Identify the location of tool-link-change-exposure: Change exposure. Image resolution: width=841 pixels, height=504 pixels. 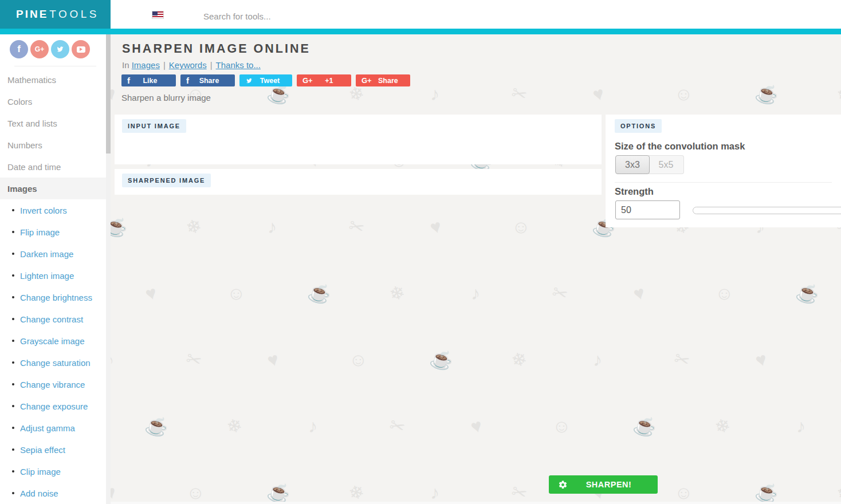
(55, 406).